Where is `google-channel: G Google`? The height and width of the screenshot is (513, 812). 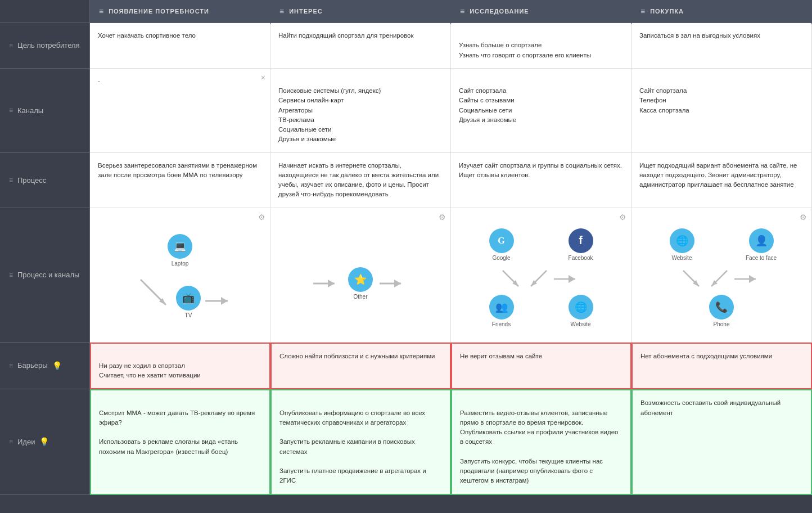
google-channel: G Google is located at coordinates (502, 245).